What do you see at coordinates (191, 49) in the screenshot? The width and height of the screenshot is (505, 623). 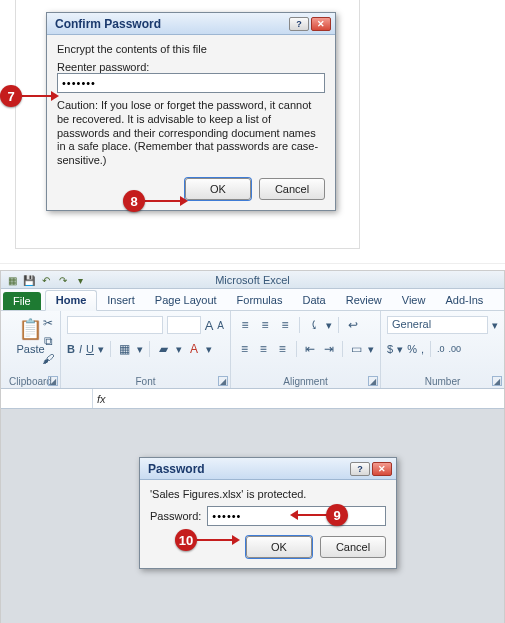 I see `encrypt-caption: Encrypt the contents of this file` at bounding box center [191, 49].